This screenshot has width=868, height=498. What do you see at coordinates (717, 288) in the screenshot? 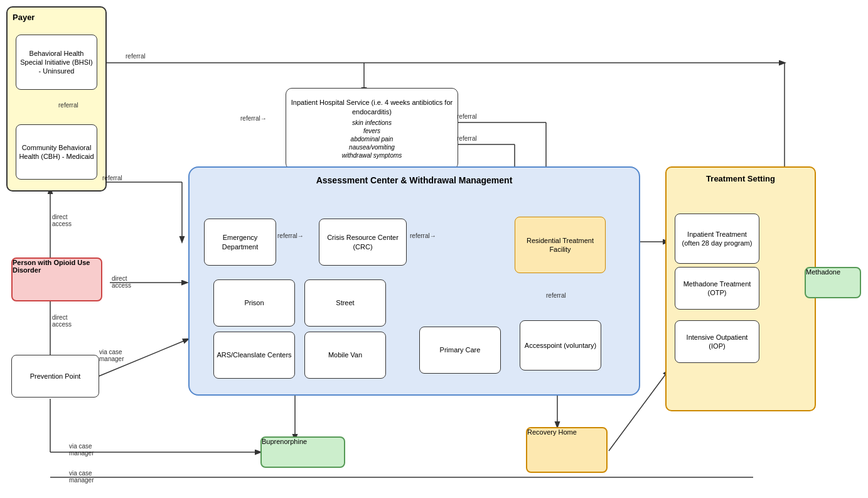
I see `methadone-treatment-box: Methadone Treatment (OTP)` at bounding box center [717, 288].